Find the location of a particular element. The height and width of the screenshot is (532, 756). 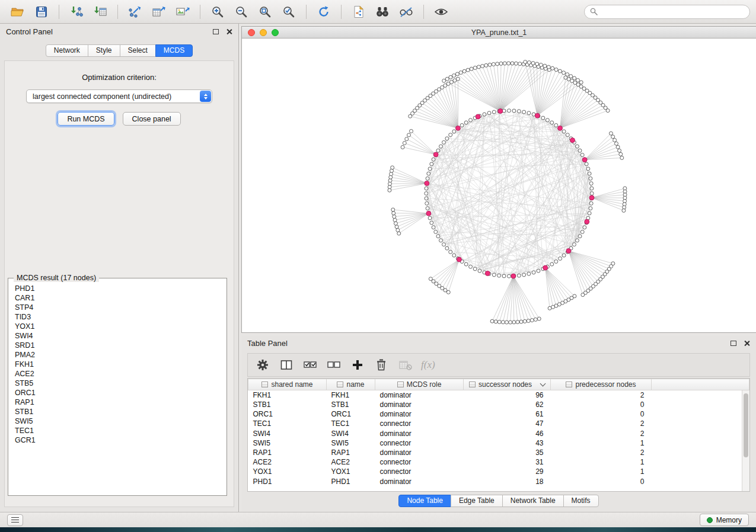

clone-network-button is located at coordinates (359, 12).